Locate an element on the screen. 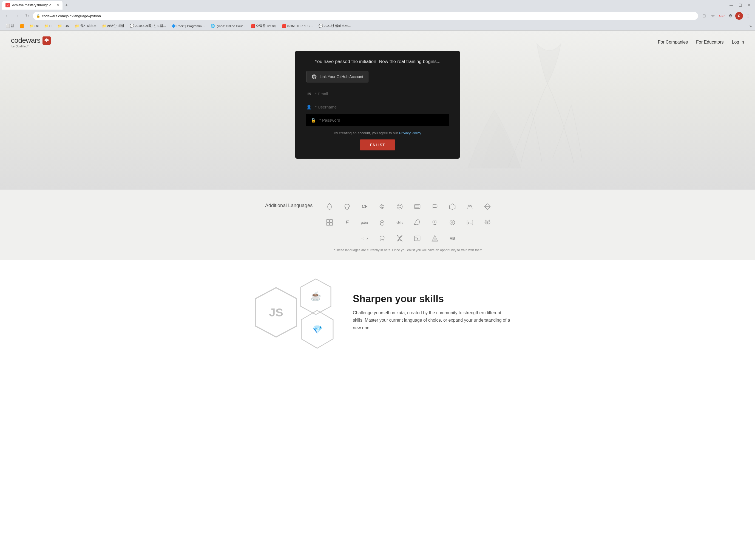  tab-close-button: × is located at coordinates (58, 5).